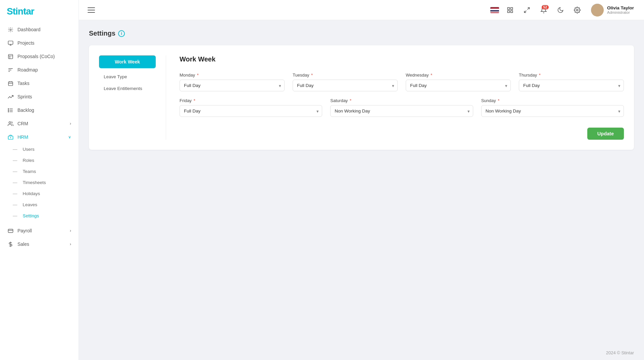 The image size is (644, 360). What do you see at coordinates (571, 85) in the screenshot?
I see `thursday-select: Full Day Half Day Non Working Day` at bounding box center [571, 85].